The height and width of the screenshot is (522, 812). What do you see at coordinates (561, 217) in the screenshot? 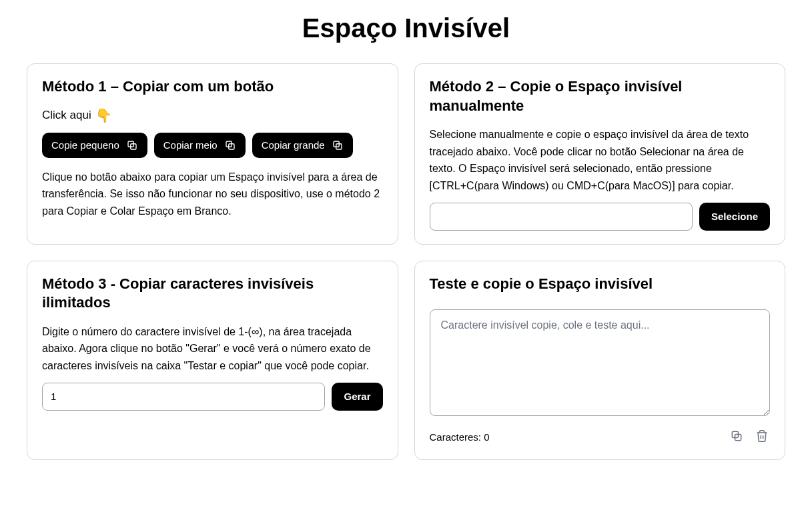
I see `invisible-space-input` at bounding box center [561, 217].